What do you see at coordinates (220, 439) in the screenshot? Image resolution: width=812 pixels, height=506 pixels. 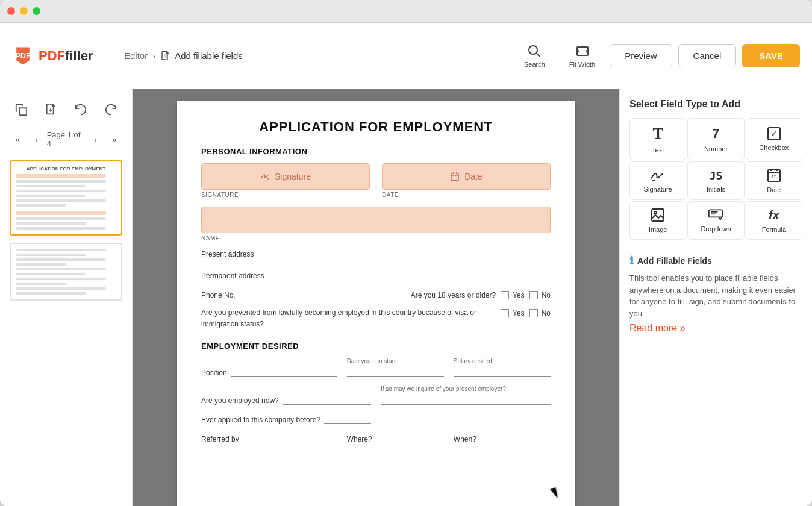 I see `referred-label: Referred by` at bounding box center [220, 439].